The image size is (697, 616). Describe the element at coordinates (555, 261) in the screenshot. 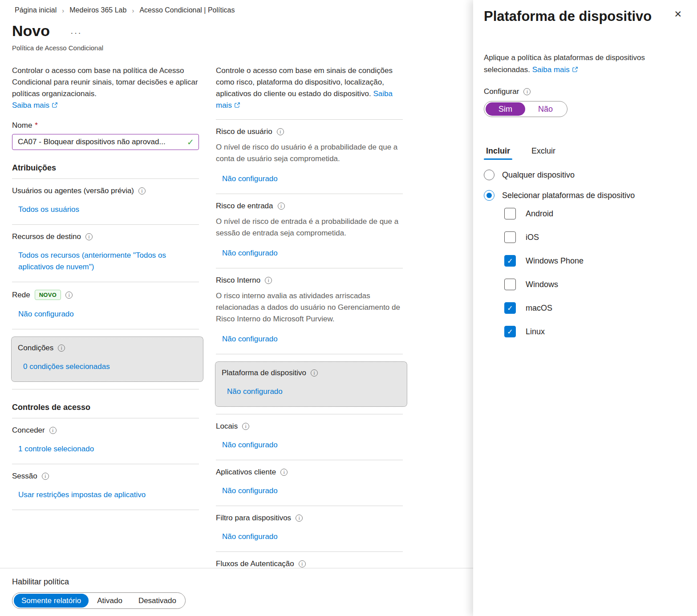

I see `windows-phone-label: Windows Phone` at that location.